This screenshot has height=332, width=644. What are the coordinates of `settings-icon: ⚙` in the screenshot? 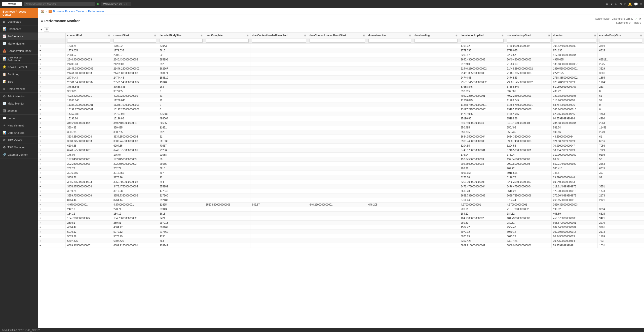 It's located at (640, 19).